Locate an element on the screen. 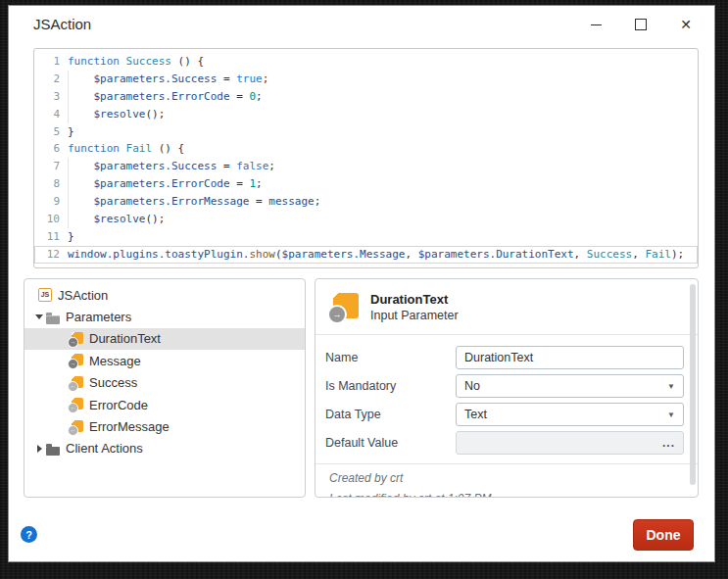 This screenshot has height=579, width=728. minimize-icon is located at coordinates (596, 25).